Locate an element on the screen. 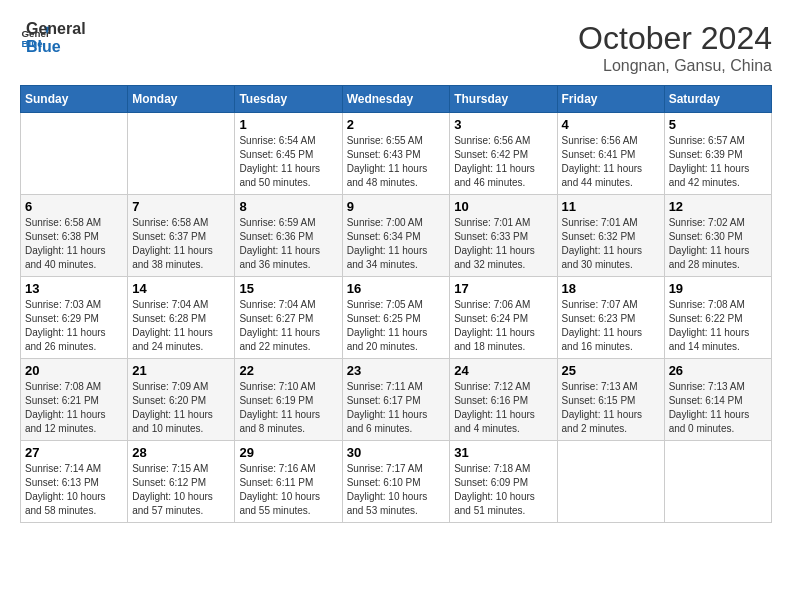  calendar-week-row: 1Sunrise: 6:54 AMSunset: 6:45 PMDaylight… is located at coordinates (396, 154).